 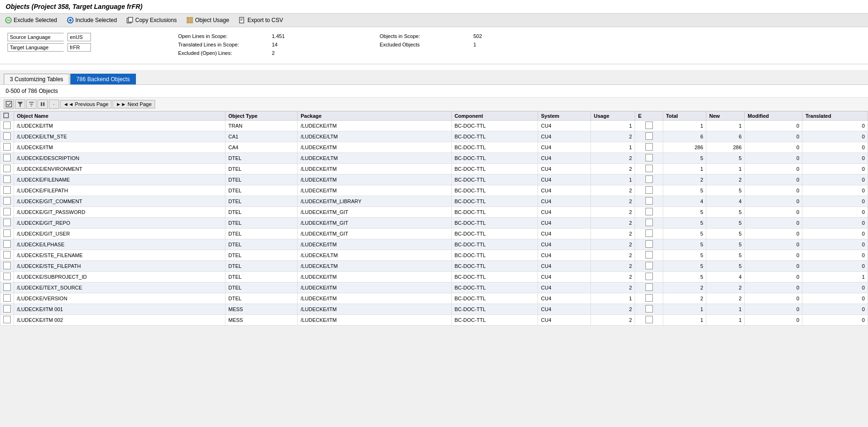 I want to click on next-page-button: ►► Next Page, so click(x=134, y=104).